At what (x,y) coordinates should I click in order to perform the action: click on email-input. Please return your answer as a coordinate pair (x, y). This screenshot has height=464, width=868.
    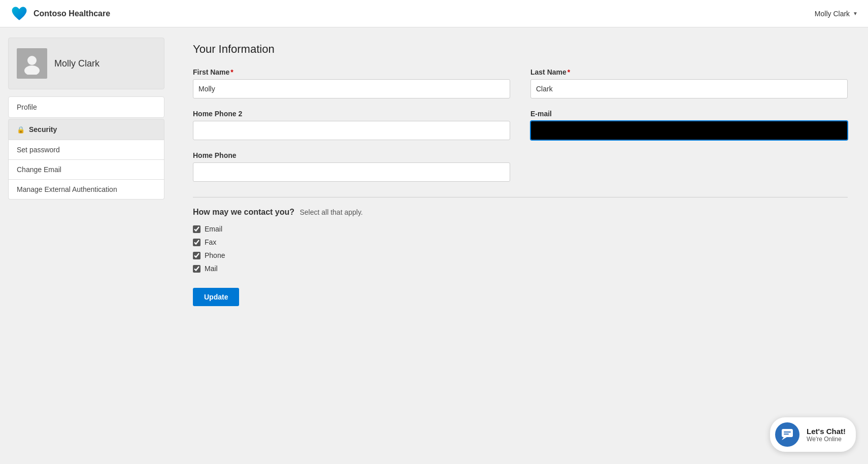
    Looking at the image, I should click on (689, 130).